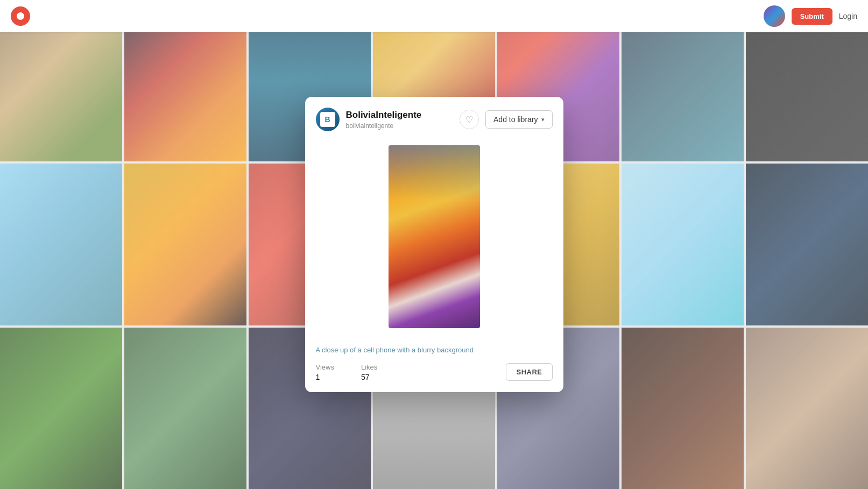 This screenshot has width=868, height=489. Describe the element at coordinates (434, 237) in the screenshot. I see `wallpaper-gradient` at that location.